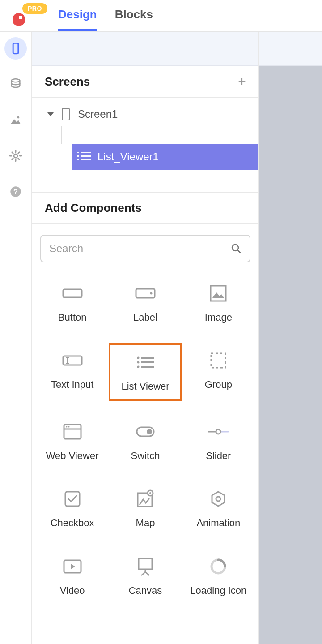  I want to click on component-switch: Switch, so click(145, 441).